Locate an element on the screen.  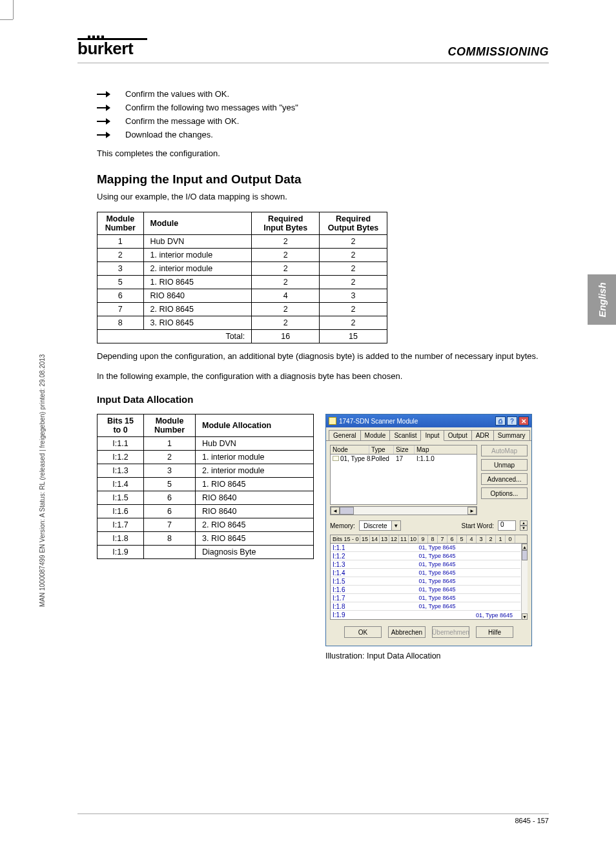
help-button: Hilfe is located at coordinates (495, 632).